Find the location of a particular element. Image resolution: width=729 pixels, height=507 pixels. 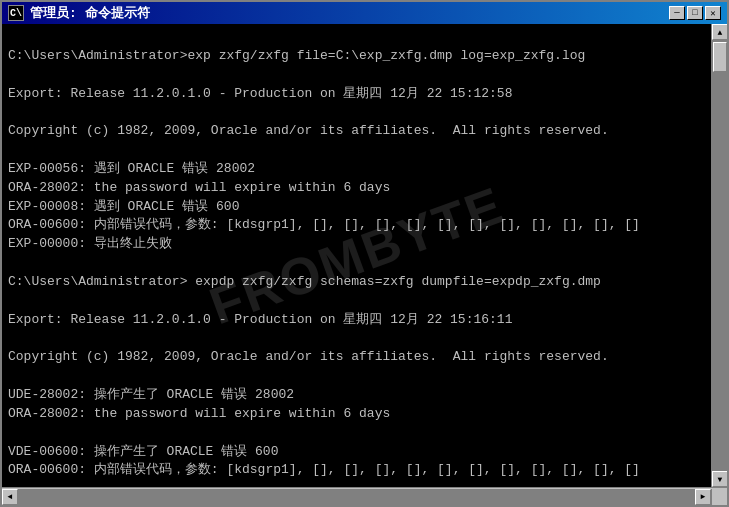

h-scrollbar-track is located at coordinates (356, 497).